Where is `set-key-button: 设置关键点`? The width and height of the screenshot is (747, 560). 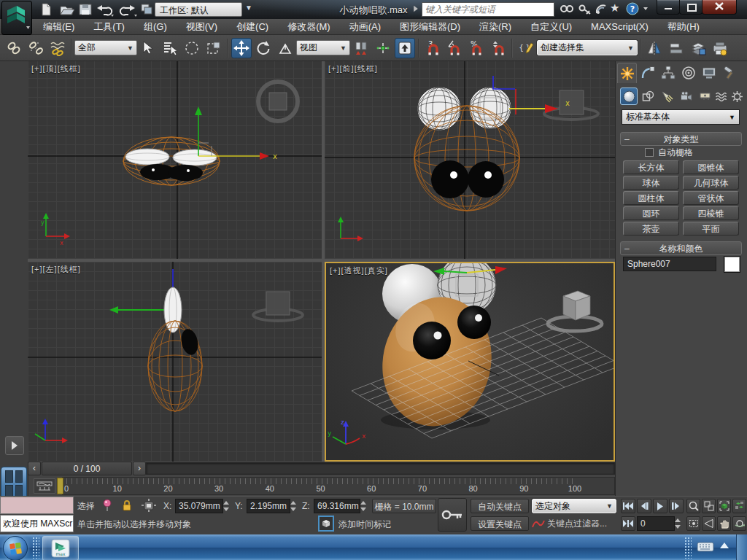
set-key-button: 设置关键点 is located at coordinates (500, 524).